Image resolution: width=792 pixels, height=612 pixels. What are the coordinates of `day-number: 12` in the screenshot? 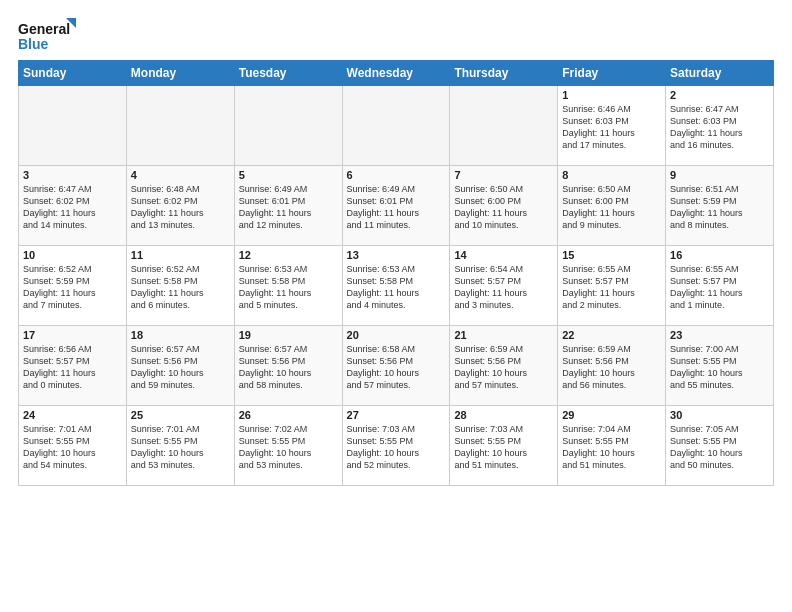 It's located at (288, 255).